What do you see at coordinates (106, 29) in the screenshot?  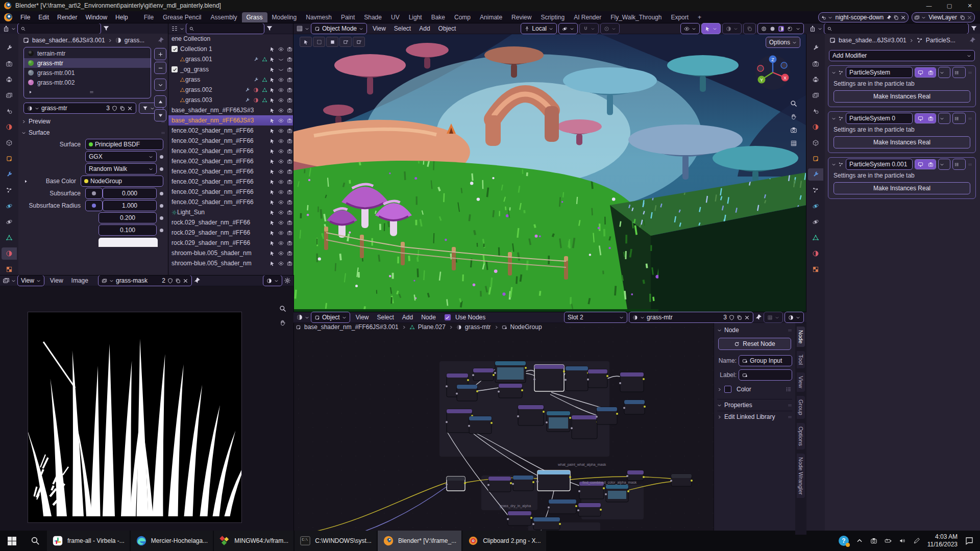 I see `filter-icon` at bounding box center [106, 29].